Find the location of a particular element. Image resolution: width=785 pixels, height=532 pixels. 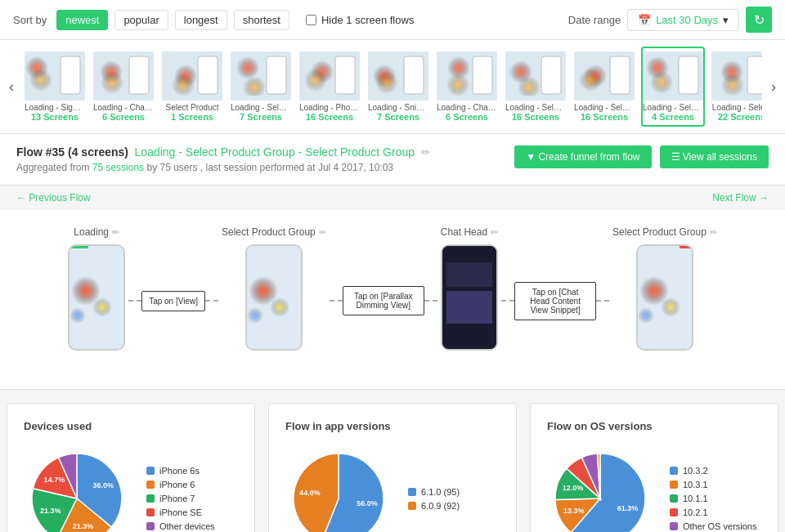

flow-meta: Aggregated from 75 sessions by 75 users … is located at coordinates (223, 168).